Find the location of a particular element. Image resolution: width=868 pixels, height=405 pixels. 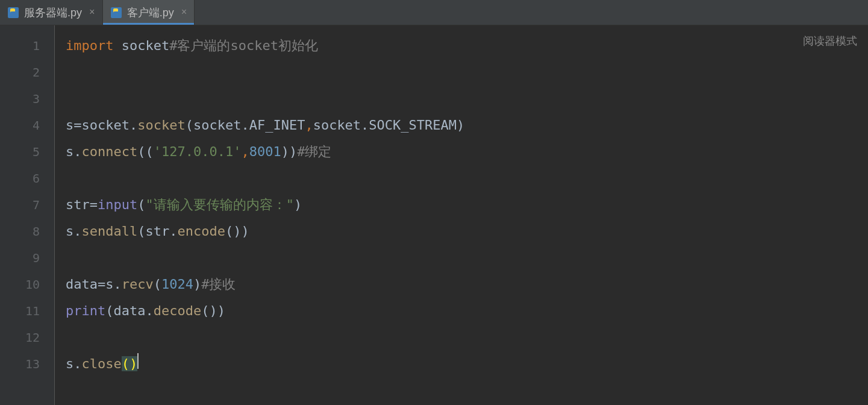

line-number: 7 is located at coordinates (27, 205).